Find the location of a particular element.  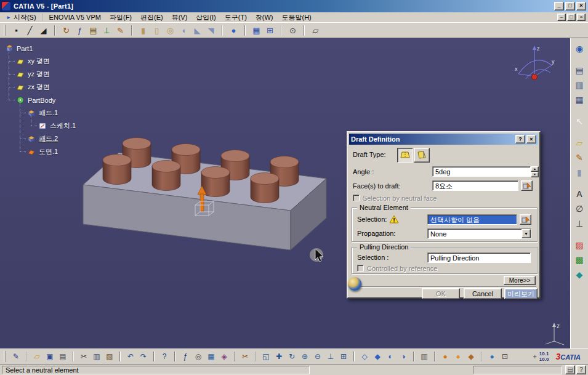

preview-button: 미리보기 is located at coordinates (521, 294).